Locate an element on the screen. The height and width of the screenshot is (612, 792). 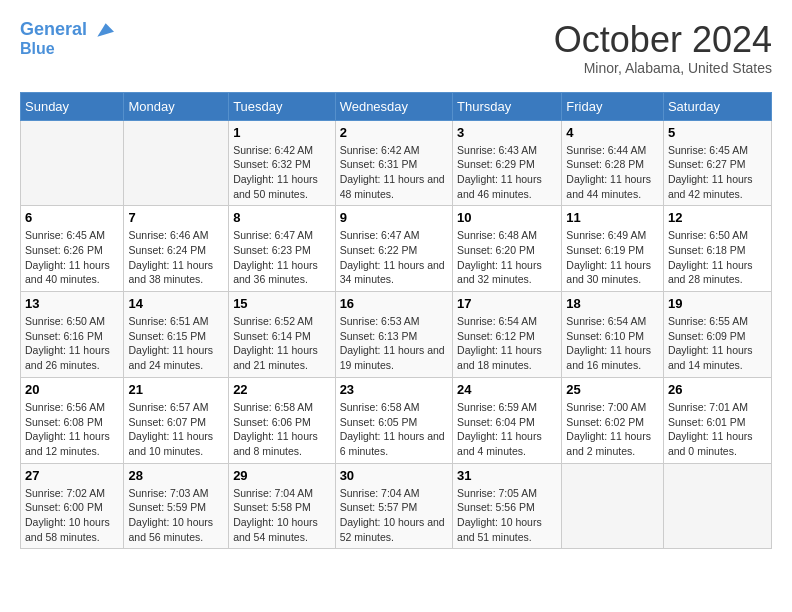
day-number: 19 is located at coordinates (718, 304).